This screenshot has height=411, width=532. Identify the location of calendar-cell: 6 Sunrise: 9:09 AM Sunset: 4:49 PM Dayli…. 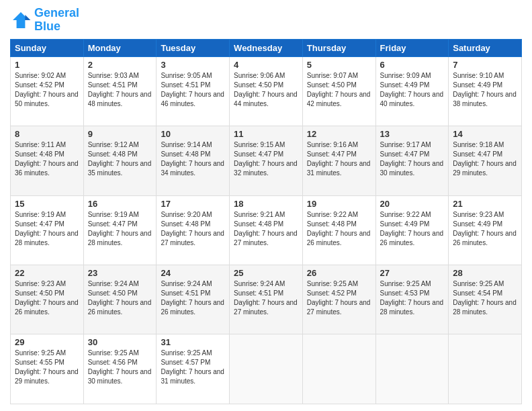
(412, 91).